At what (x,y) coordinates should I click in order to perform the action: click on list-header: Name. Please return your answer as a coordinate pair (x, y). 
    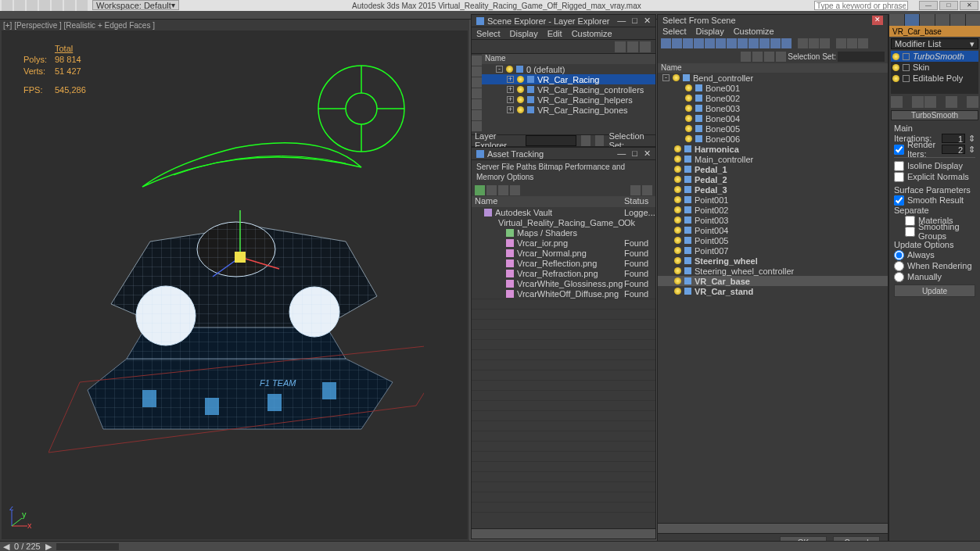
    Looking at the image, I should click on (773, 68).